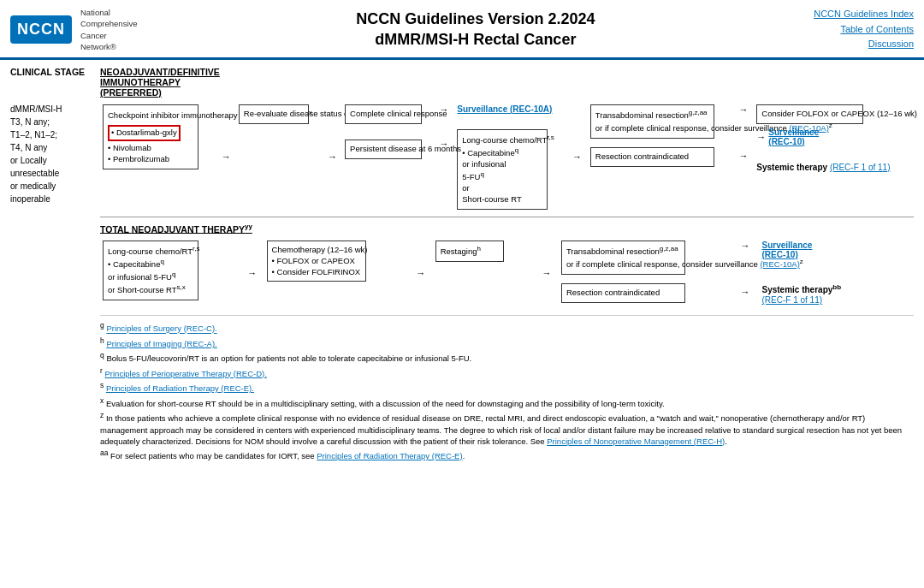 Image resolution: width=924 pixels, height=588 pixels. Describe the element at coordinates (506, 265) in the screenshot. I see `bottom-section: TOTAL NEOADJUVANT THERAPYyy Long-course …` at that location.